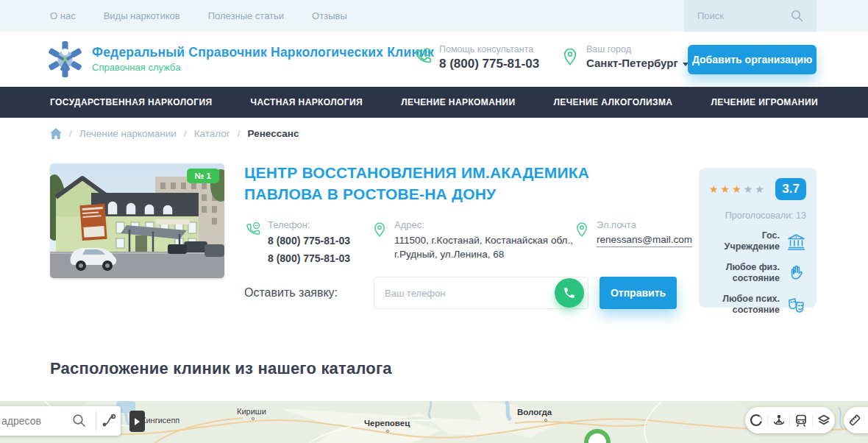 This screenshot has width=868, height=443. I want to click on header: Федеральный Справочник Наркологических К…, so click(434, 59).